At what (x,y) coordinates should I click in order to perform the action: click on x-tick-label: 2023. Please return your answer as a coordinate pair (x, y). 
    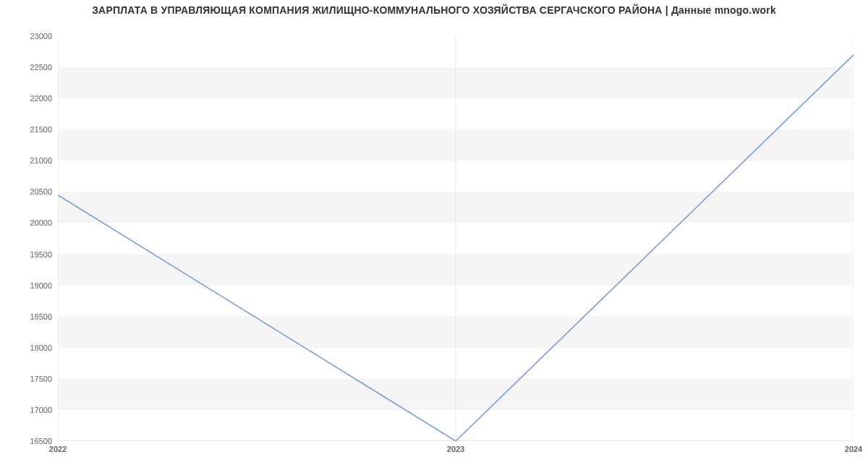
    Looking at the image, I should click on (456, 449).